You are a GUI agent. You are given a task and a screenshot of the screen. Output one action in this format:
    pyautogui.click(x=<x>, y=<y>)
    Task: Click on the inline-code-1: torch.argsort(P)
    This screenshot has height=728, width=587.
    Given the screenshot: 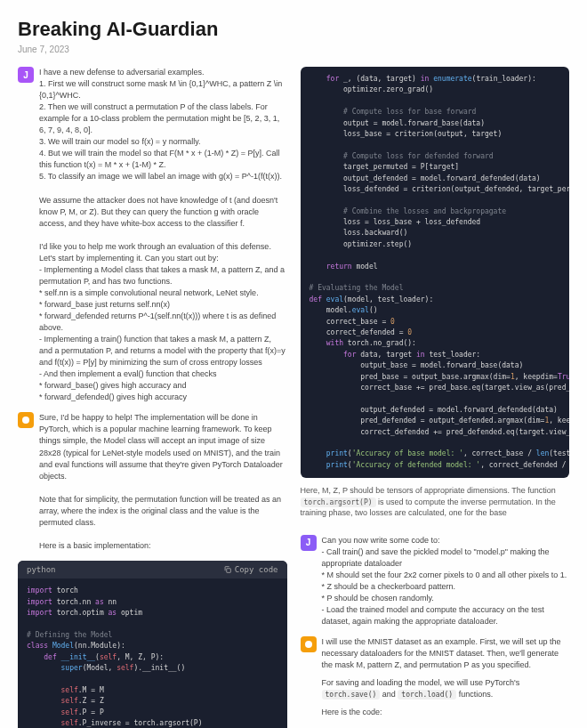 What is the action you would take?
    pyautogui.click(x=338, y=502)
    